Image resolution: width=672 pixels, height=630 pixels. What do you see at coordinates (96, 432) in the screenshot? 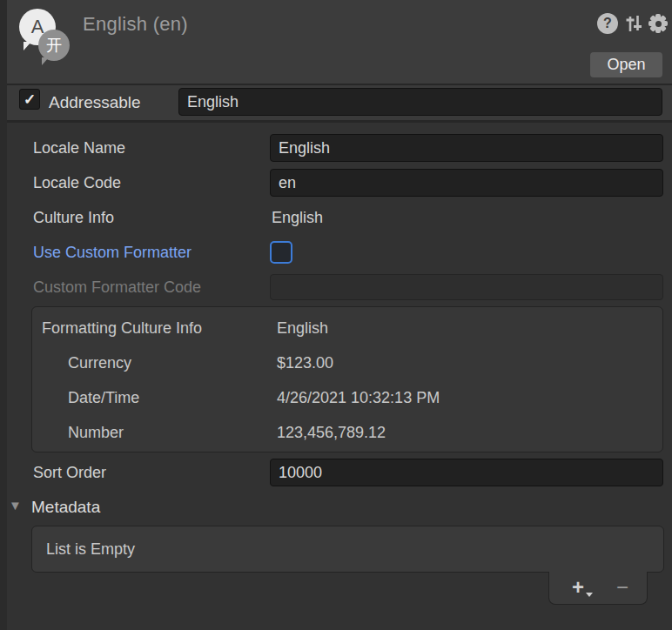
I see `number-label: Number` at bounding box center [96, 432].